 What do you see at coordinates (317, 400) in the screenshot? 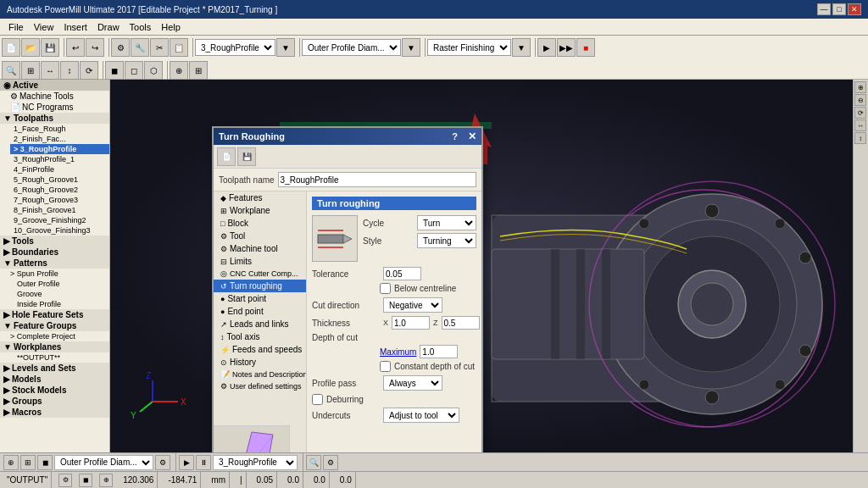
I see `deburring-checkbox` at bounding box center [317, 400].